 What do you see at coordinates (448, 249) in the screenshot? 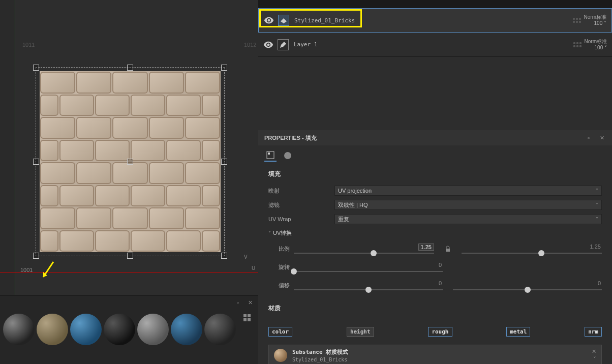
I see `lock-icon` at bounding box center [448, 249].